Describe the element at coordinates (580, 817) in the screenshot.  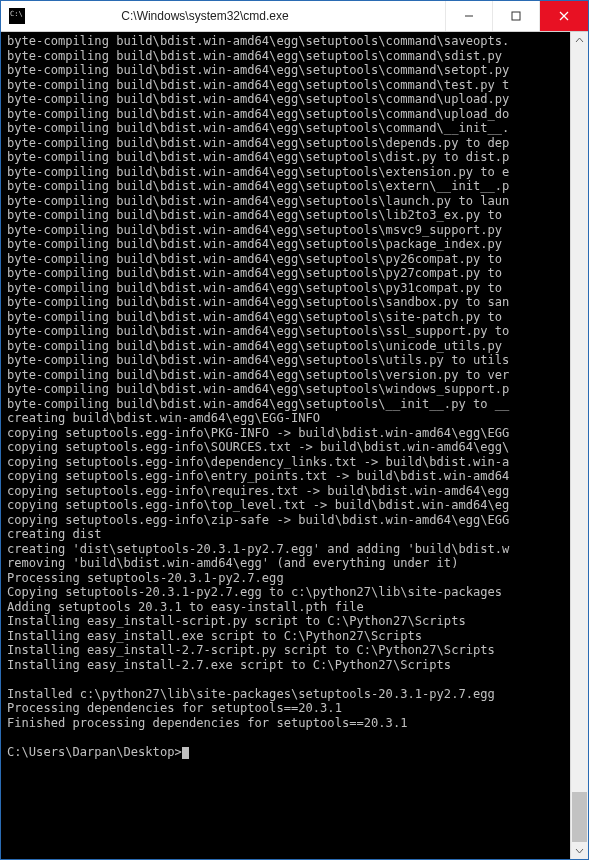
I see `scroll-thumb` at that location.